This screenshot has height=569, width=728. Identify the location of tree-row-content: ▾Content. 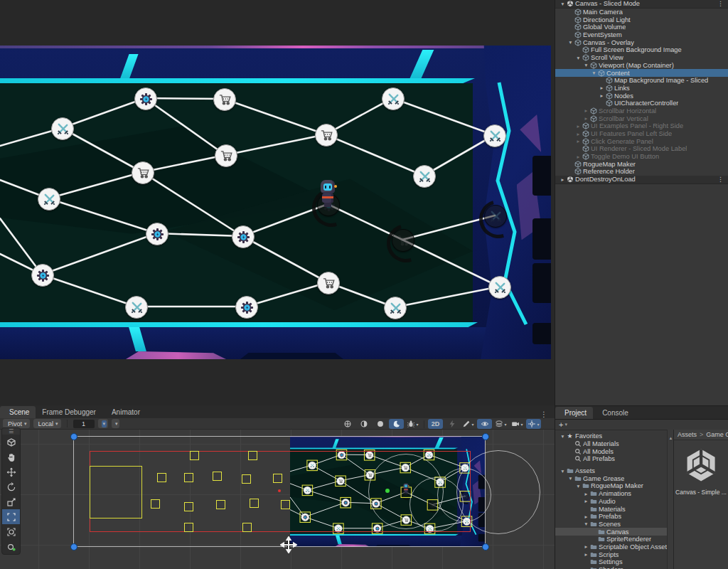
(641, 73).